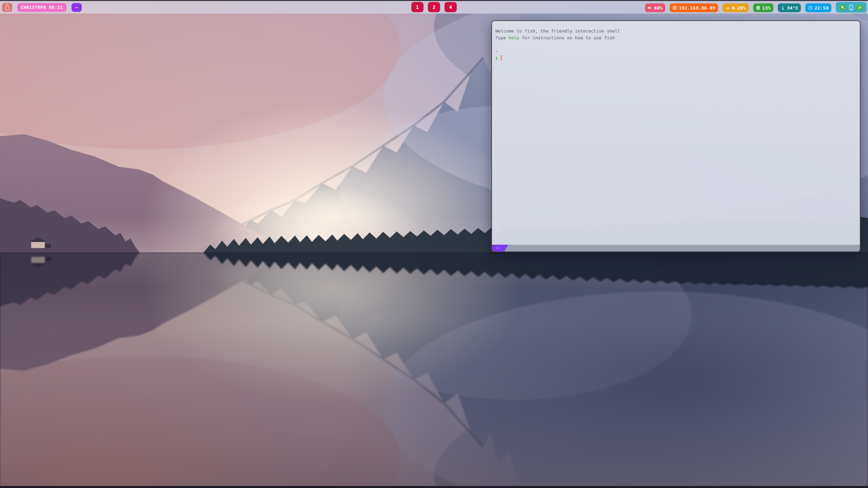 Image resolution: width=868 pixels, height=488 pixels. What do you see at coordinates (42, 7) in the screenshot?
I see `bar-left-modules: CHRISTOPH 00:31 ~` at bounding box center [42, 7].